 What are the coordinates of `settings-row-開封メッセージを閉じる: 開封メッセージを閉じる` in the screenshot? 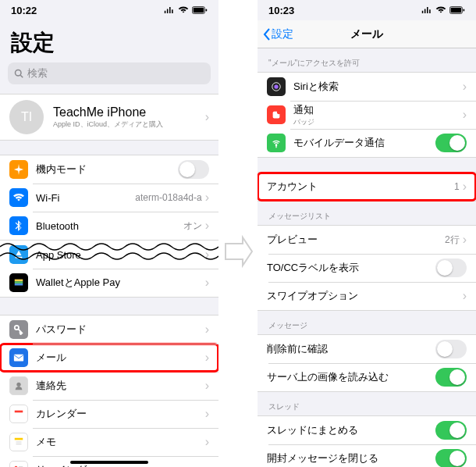 It's located at (367, 456).